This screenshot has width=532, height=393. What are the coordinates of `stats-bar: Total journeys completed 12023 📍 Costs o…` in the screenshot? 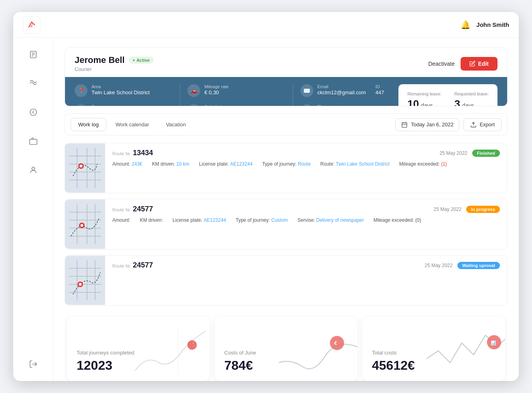 It's located at (286, 349).